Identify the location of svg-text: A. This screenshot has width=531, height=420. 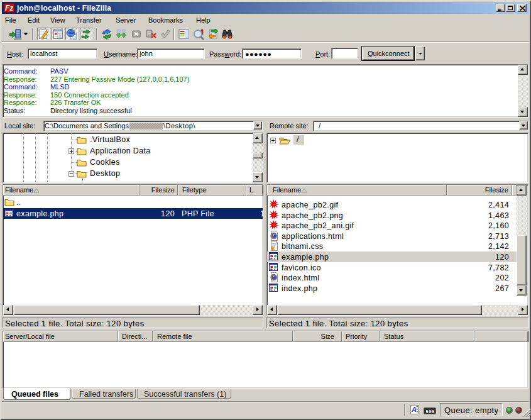
(413, 409).